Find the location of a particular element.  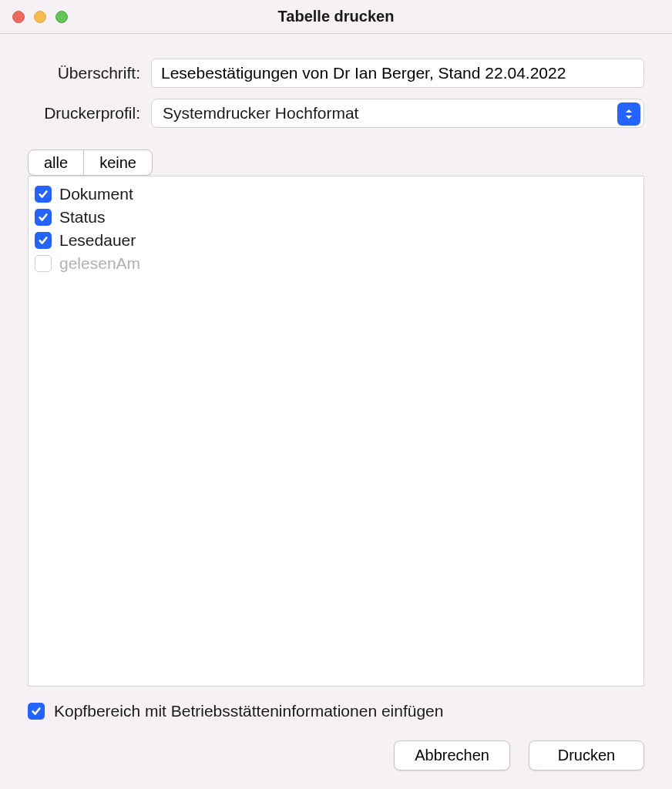

header-info-row: Kopfbereich mit Betriebsstätteninformati… is located at coordinates (336, 711).